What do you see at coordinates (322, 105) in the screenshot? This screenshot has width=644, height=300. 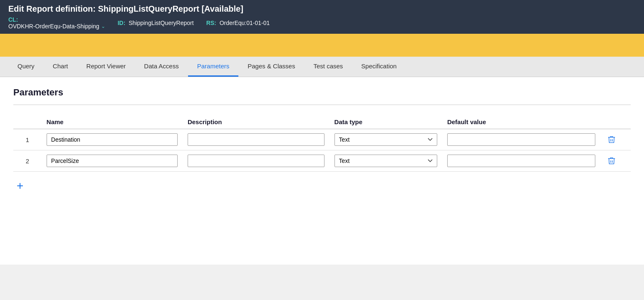 I see `section-divider` at bounding box center [322, 105].